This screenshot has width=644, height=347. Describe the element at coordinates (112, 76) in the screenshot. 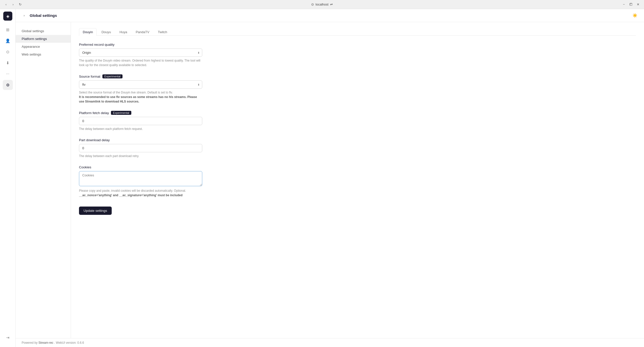

I see `source-format-badge: Experimental` at that location.